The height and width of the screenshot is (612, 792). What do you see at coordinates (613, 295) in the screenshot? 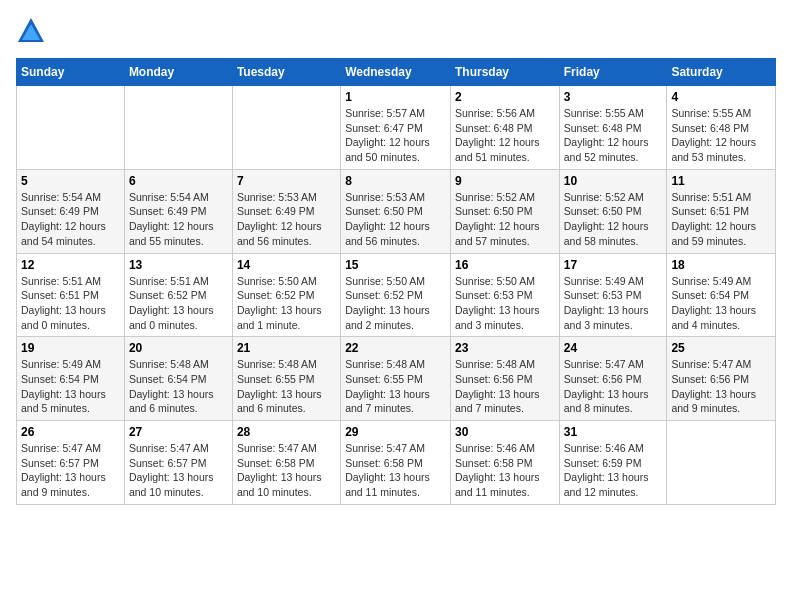
I see `calendar-cell: 17Sunrise: 5:49 AM Sunset: 6:53 PM Dayli…` at bounding box center [613, 295].